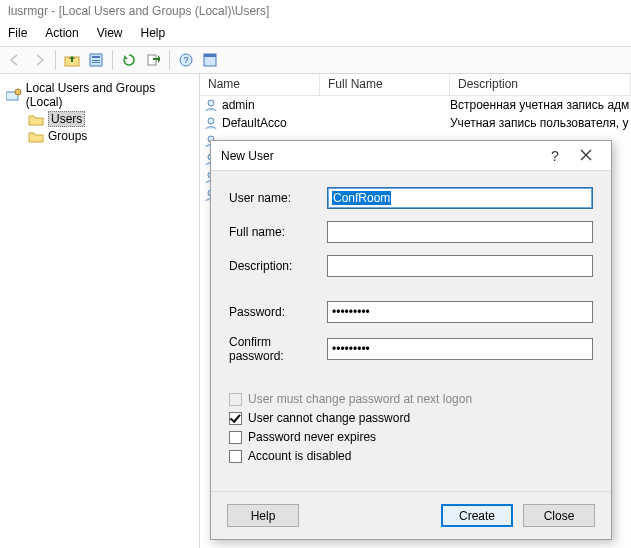 This screenshot has height=548, width=631. Describe the element at coordinates (540, 84) in the screenshot. I see `col-description: Description` at that location.